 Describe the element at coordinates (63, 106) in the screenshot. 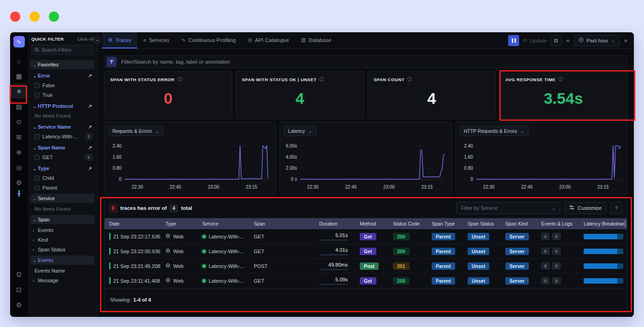

I see `quick-filter-item: ⌄ HTTP Protocol` at that location.